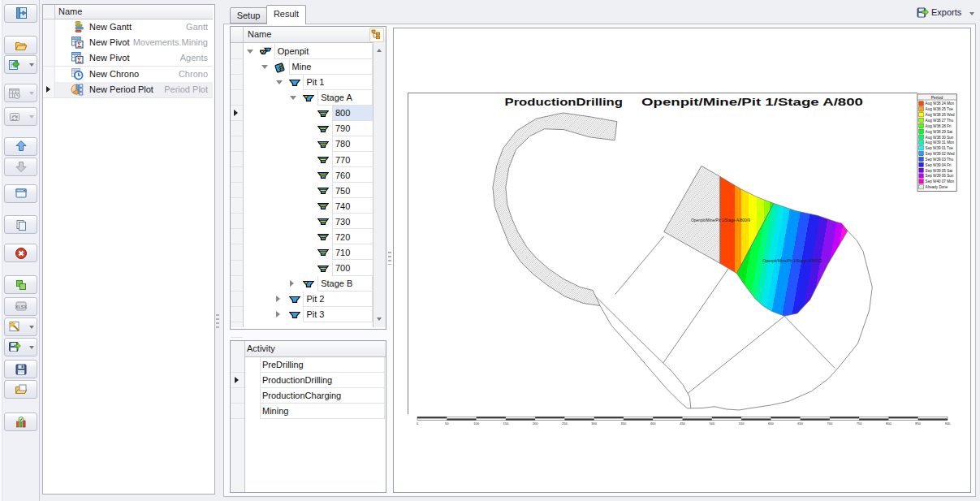  I want to click on svg-text: Sep W40 07 Mon, so click(940, 182).